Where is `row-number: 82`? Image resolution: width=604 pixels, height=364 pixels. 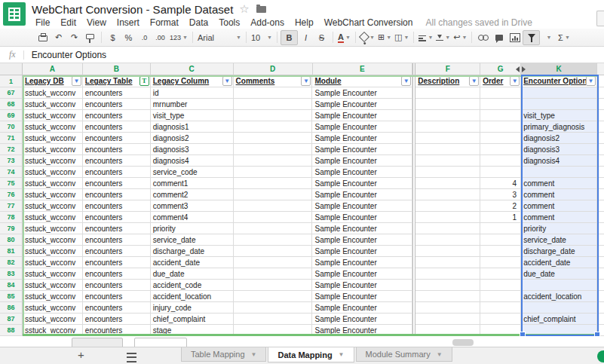
row-number: 82 is located at coordinates (11, 262).